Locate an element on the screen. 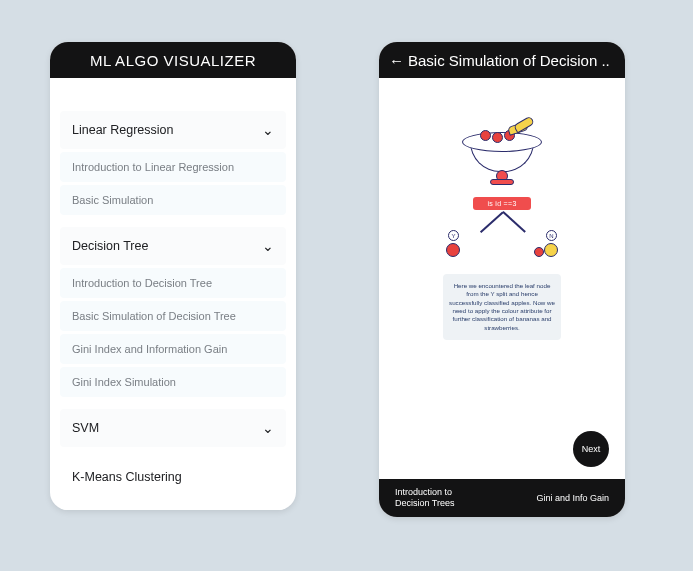 The image size is (693, 571). next-label: Next is located at coordinates (592, 449).